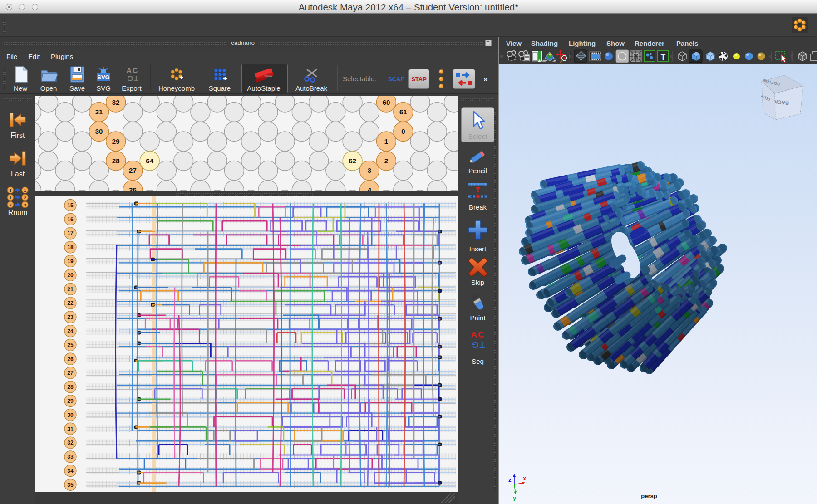  What do you see at coordinates (150, 161) in the screenshot?
I see `svg-text: 64` at bounding box center [150, 161].